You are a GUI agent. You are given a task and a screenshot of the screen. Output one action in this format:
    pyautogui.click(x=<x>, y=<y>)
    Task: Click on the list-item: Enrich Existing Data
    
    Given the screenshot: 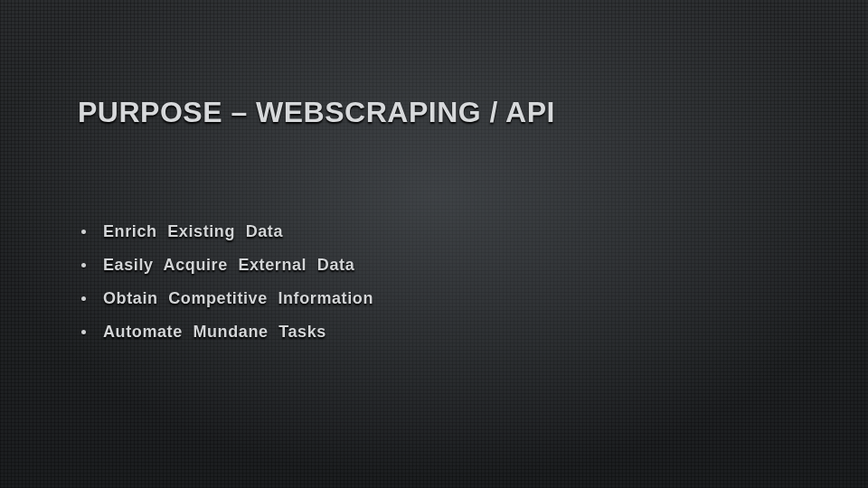 What is the action you would take?
    pyautogui.click(x=226, y=231)
    